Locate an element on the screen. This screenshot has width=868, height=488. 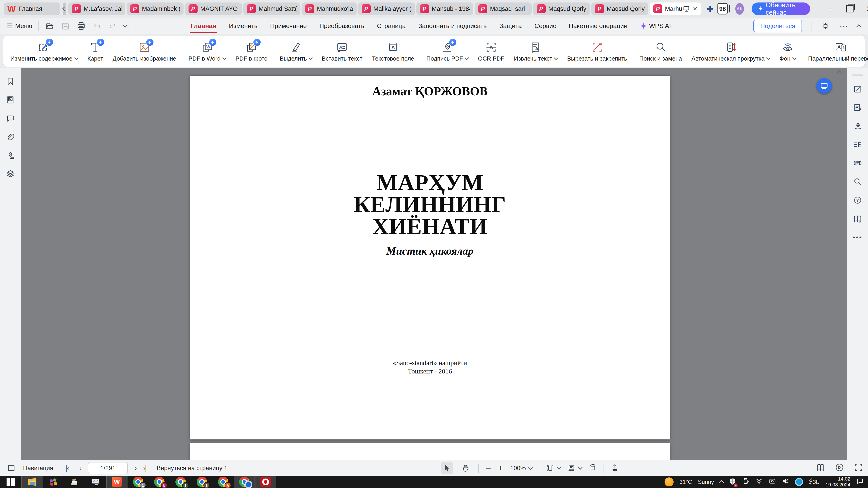
notification-center-icon is located at coordinates (860, 482).